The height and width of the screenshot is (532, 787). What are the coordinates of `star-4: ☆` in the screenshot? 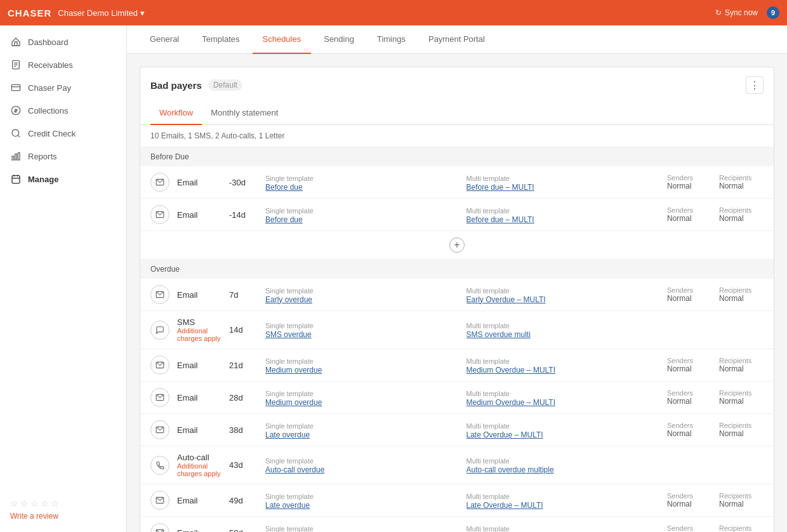 It's located at (44, 503).